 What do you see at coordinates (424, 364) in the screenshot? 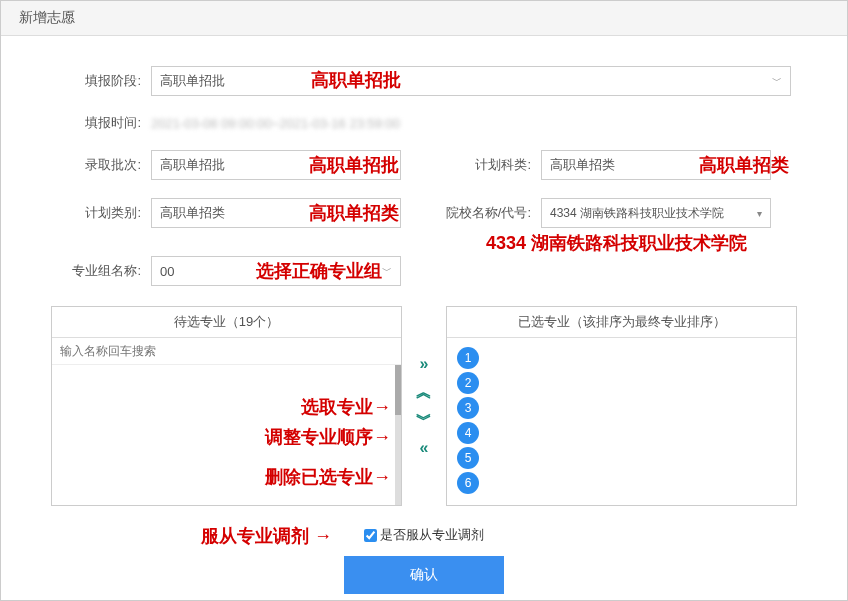
I see `move-right-button: »` at bounding box center [424, 364].